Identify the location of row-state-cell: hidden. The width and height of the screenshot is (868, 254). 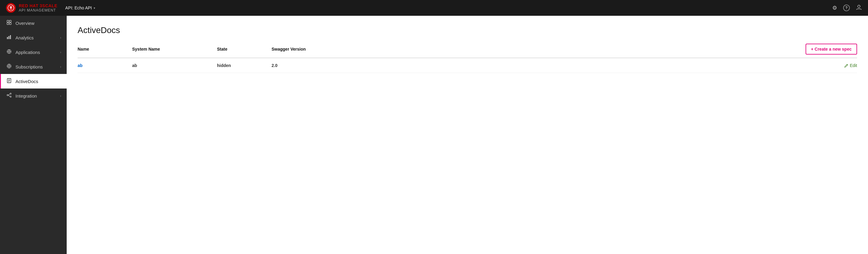
(244, 65).